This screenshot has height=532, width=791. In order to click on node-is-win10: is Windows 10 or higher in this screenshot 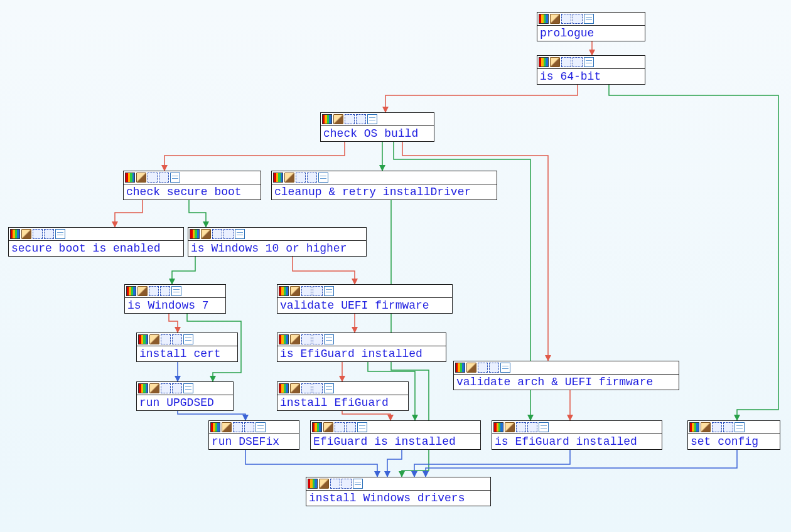, I will do `click(277, 242)`.